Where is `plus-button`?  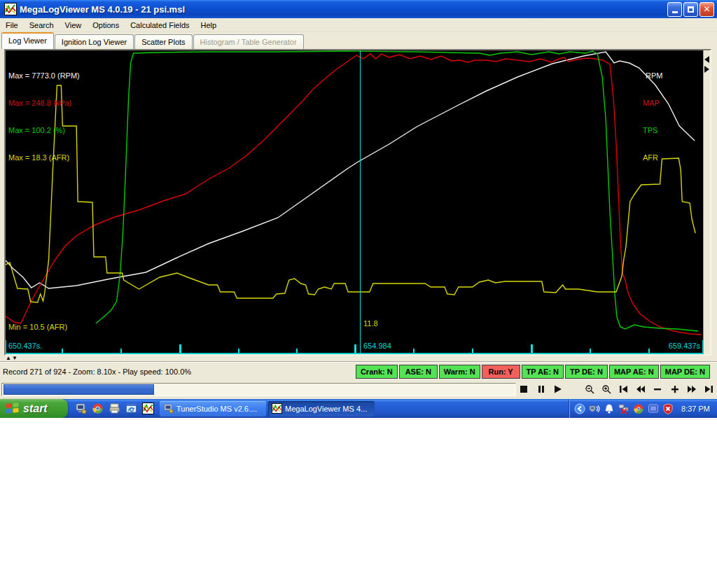 plus-button is located at coordinates (675, 389).